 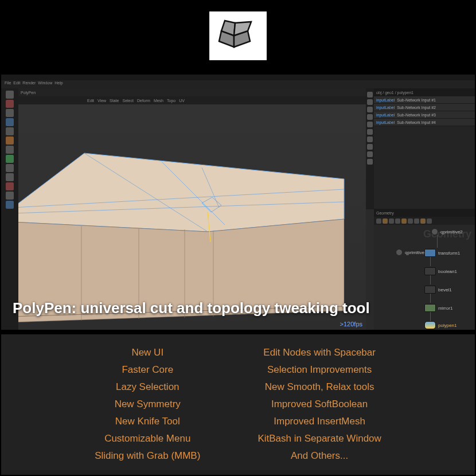 What do you see at coordinates (8, 83) in the screenshot?
I see `menu-item: File` at bounding box center [8, 83].